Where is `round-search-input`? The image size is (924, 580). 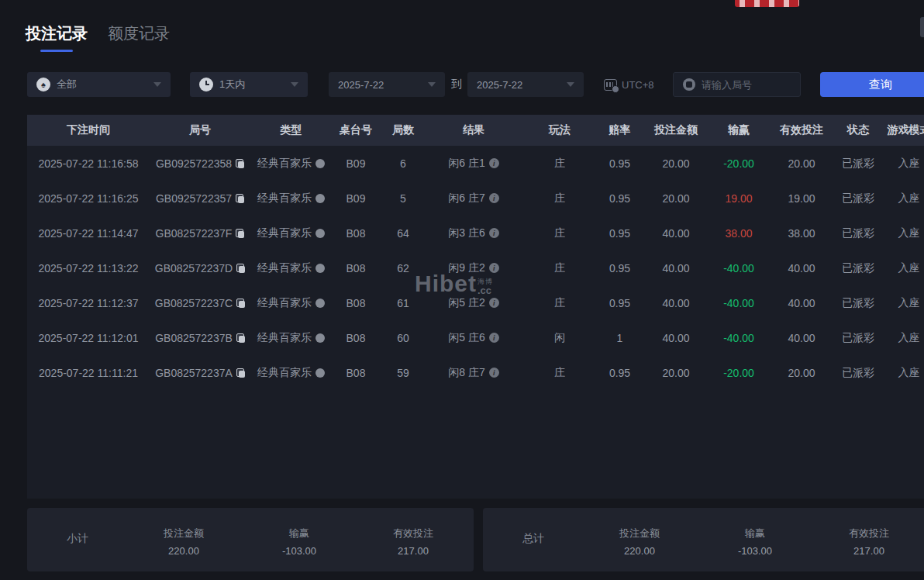 round-search-input is located at coordinates (744, 85).